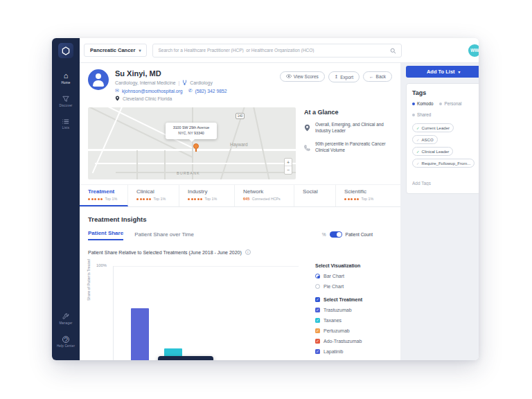 The image size is (532, 399). I want to click on tag-pill-require-followup: ✓ Require_Followup_From..., so click(443, 163).